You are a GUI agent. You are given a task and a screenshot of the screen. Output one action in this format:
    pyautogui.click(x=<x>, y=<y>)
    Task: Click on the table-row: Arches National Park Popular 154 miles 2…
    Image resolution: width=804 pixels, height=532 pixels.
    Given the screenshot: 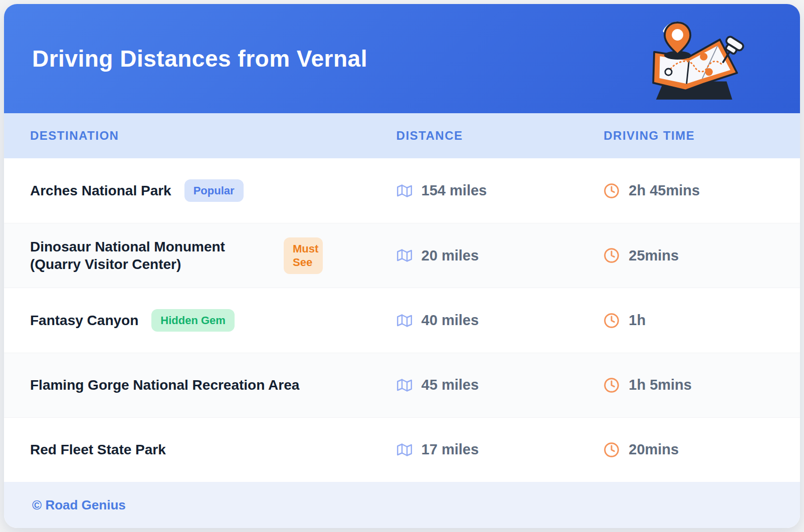 What is the action you would take?
    pyautogui.click(x=402, y=190)
    